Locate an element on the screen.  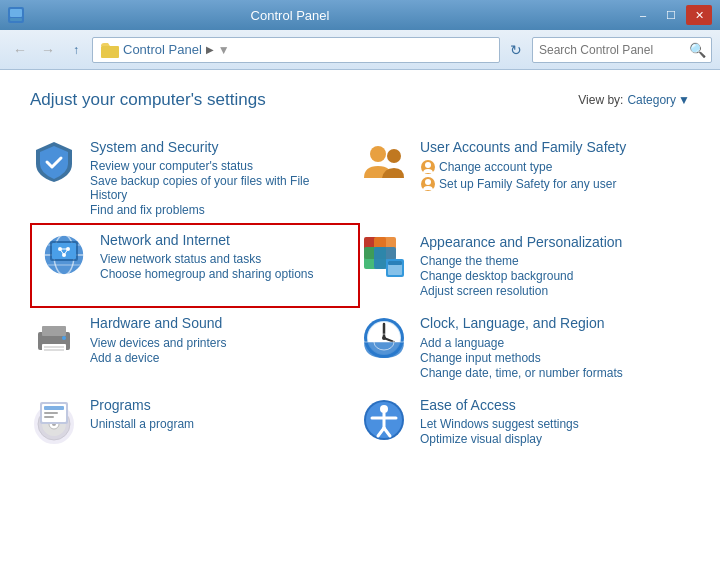
window-title: Control Panel is located at coordinates (315, 16).